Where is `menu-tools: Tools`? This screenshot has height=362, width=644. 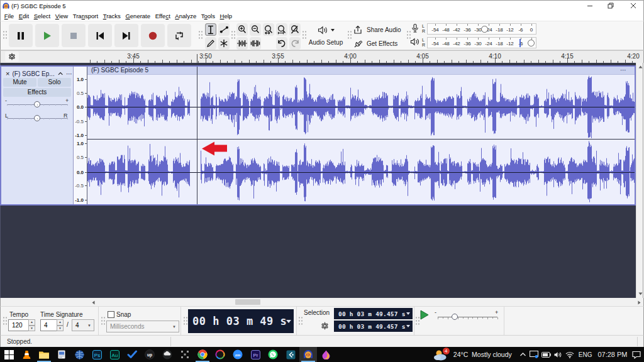 menu-tools: Tools is located at coordinates (208, 16).